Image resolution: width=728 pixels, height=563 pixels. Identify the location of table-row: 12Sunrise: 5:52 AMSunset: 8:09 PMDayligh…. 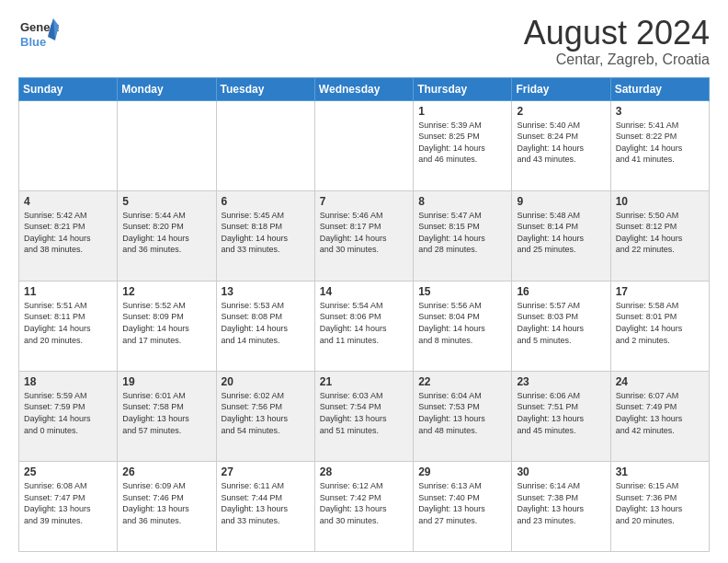
(167, 326).